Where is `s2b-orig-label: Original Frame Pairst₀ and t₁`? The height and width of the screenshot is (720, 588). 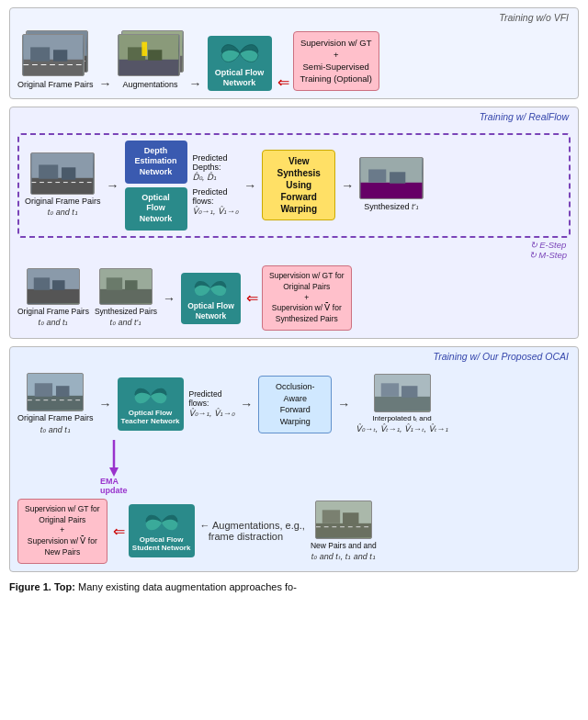 s2b-orig-label: Original Frame Pairst₀ and t₁ is located at coordinates (53, 318).